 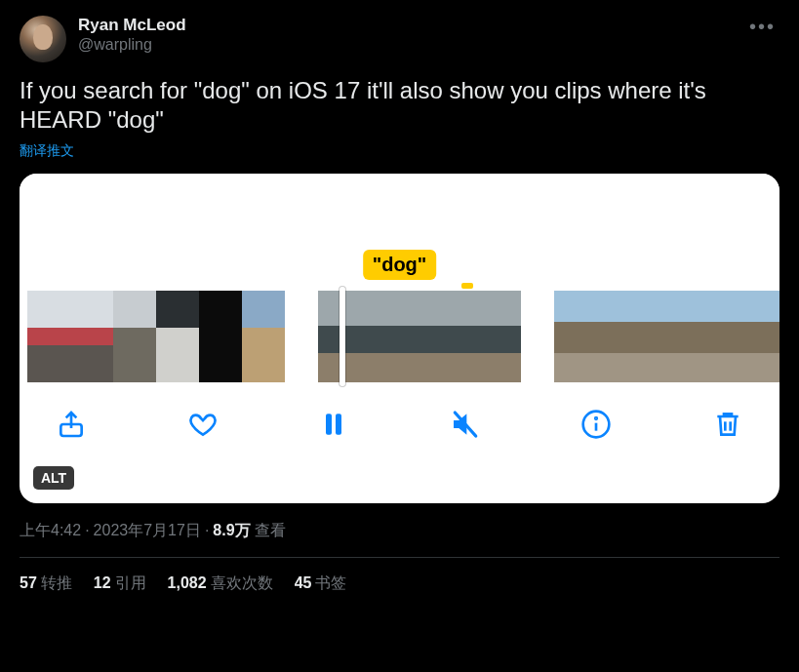 I want to click on search-chip: "dog", so click(x=400, y=265).